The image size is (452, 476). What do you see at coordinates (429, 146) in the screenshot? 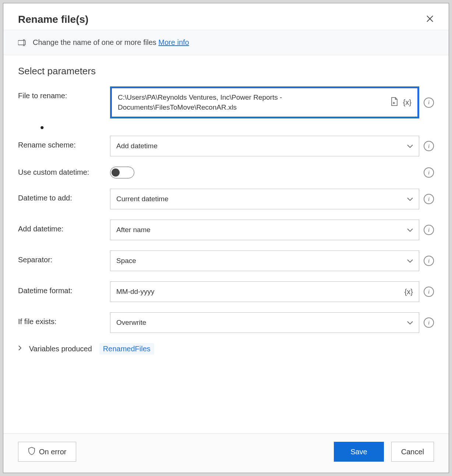
I see `info-rename-scheme: i` at bounding box center [429, 146].